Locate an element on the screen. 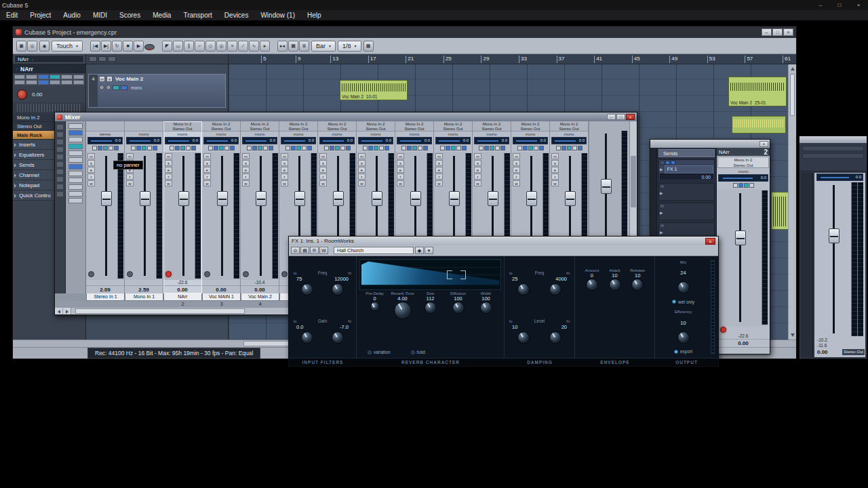 The width and height of the screenshot is (868, 488). app-window-control-button: □ is located at coordinates (840, 5).